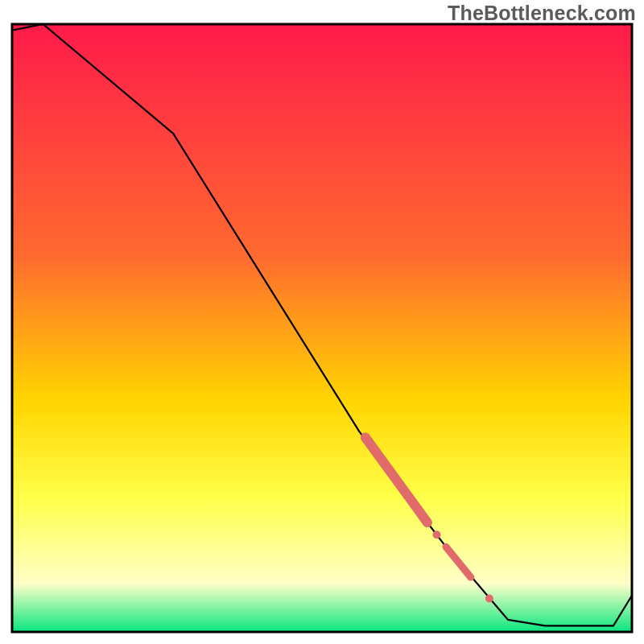 This screenshot has width=644, height=644. Describe the element at coordinates (542, 13) in the screenshot. I see `watermark-text: TheBottleneck.com` at that location.